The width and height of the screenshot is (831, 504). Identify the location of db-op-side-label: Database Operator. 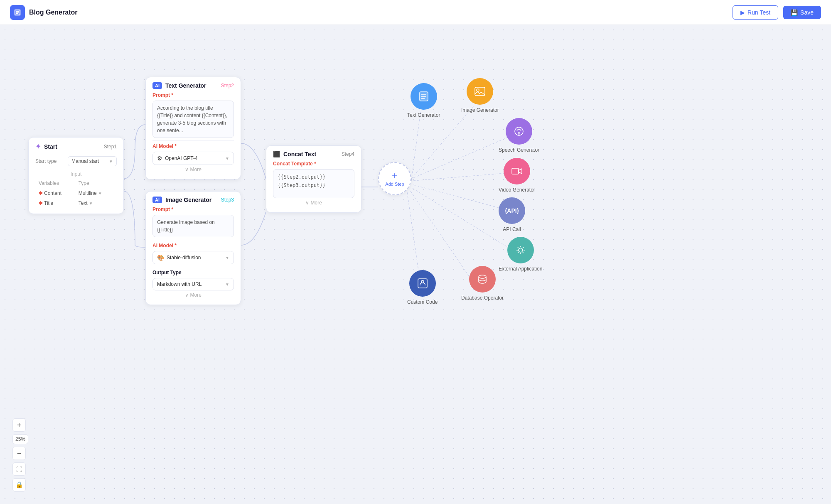
(482, 298).